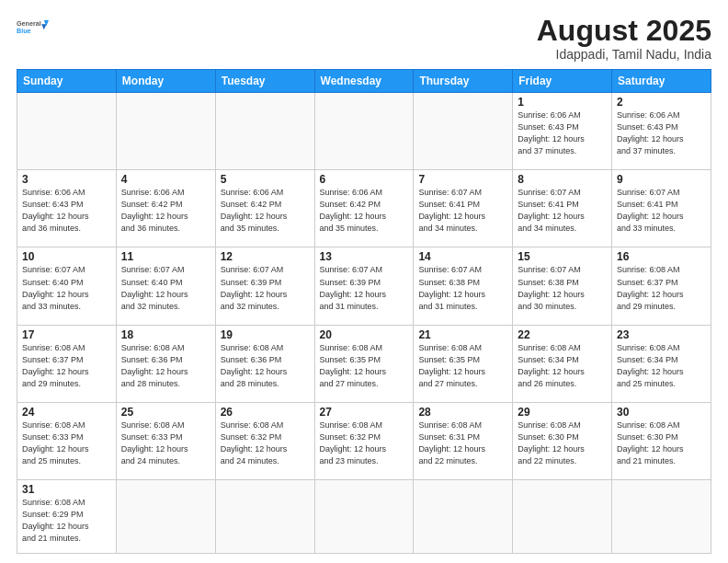 The image size is (728, 563). Describe the element at coordinates (24, 31) in the screenshot. I see `svg-text: Blue` at that location.